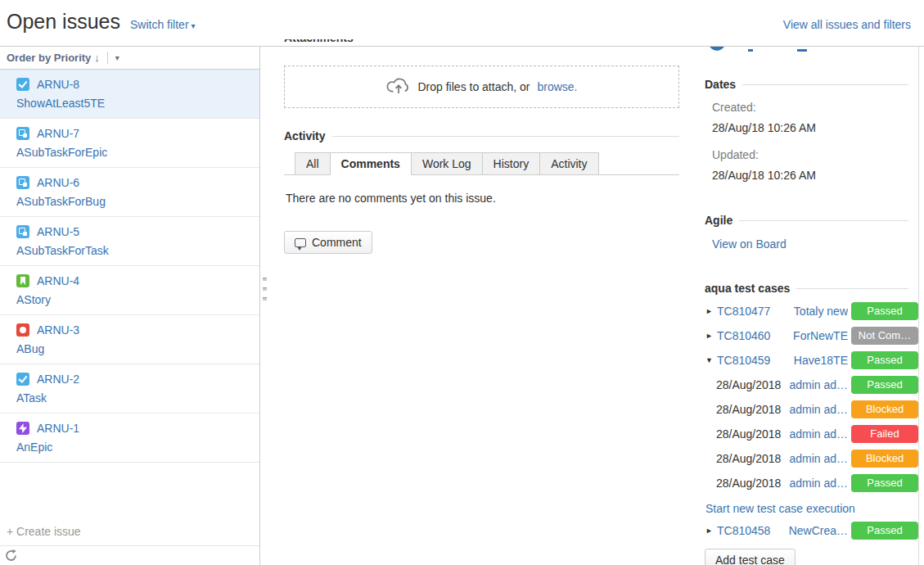 This screenshot has height=565, width=924. Describe the element at coordinates (300, 242) in the screenshot. I see `comment-bubble-icon` at that location.